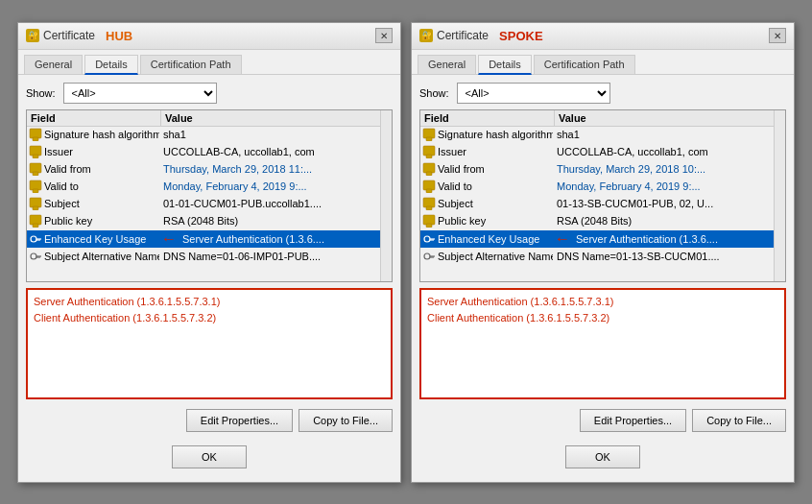  I want to click on field-value: RSA (2048 Bits), so click(663, 221).